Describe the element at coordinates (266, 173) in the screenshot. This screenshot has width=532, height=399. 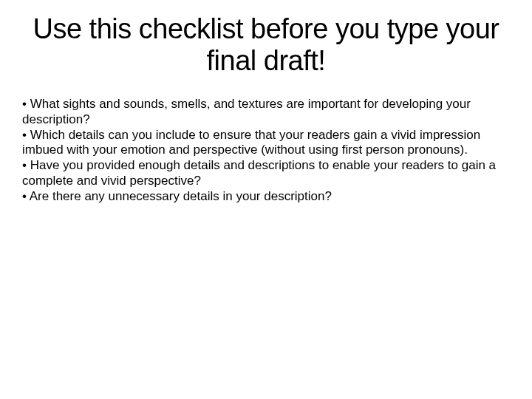
I see `list-item: • Have you provided enough details and d…` at that location.